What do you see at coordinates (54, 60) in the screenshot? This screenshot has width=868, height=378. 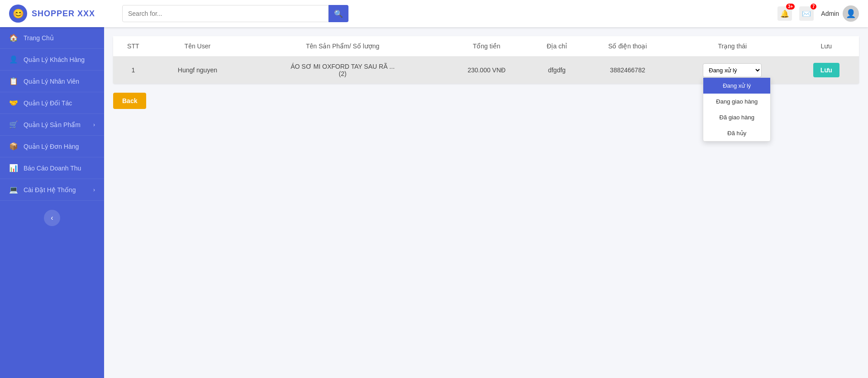 I see `sidebar-label-quan-ly-khach-hang: Quản Lý Khách Hàng` at bounding box center [54, 60].